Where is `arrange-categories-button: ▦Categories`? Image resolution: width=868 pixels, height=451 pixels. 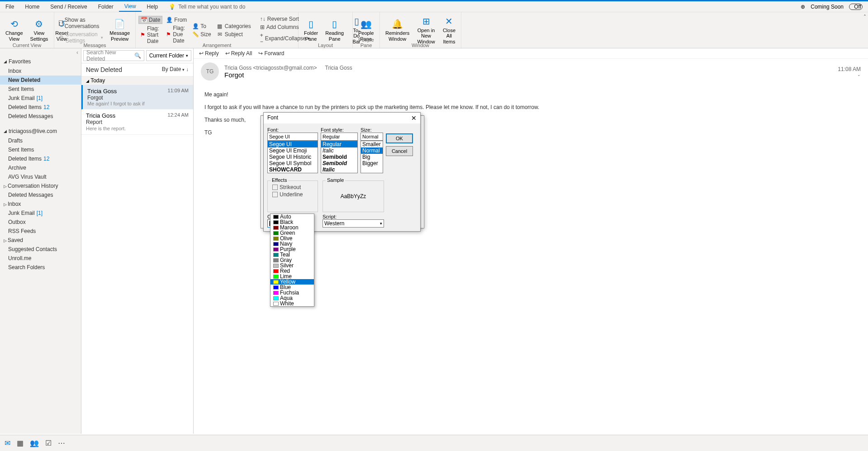 arrange-categories-button: ▦Categories is located at coordinates (234, 26).